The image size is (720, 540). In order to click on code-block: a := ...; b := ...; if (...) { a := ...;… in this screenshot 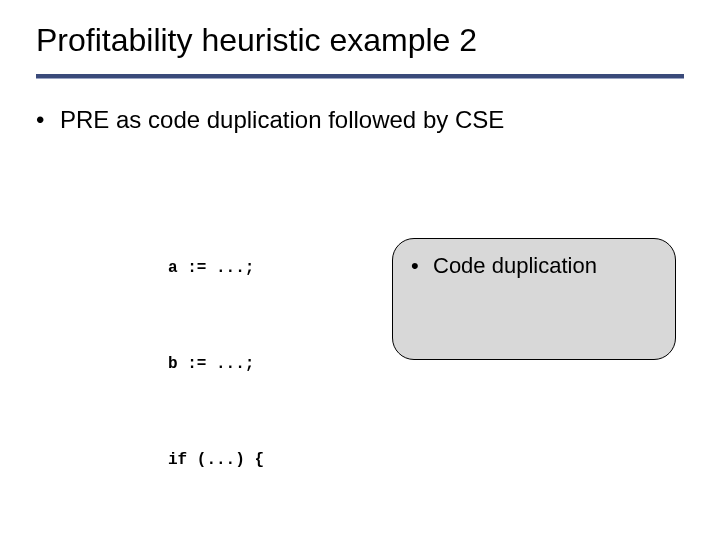, I will do `click(235, 364)`.